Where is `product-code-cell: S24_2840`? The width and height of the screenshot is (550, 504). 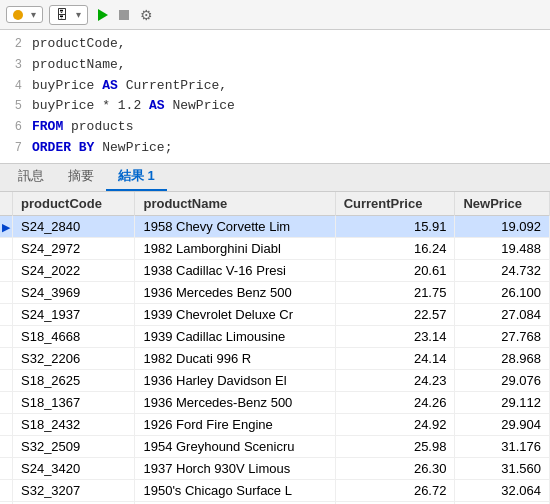 product-code-cell: S24_2840 is located at coordinates (74, 226).